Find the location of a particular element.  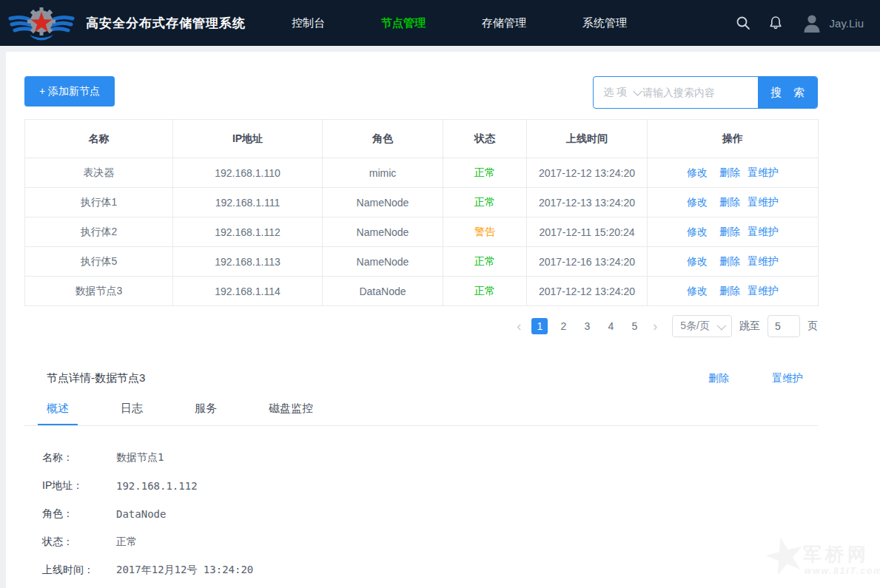

tab-overview: 概述 is located at coordinates (58, 413).